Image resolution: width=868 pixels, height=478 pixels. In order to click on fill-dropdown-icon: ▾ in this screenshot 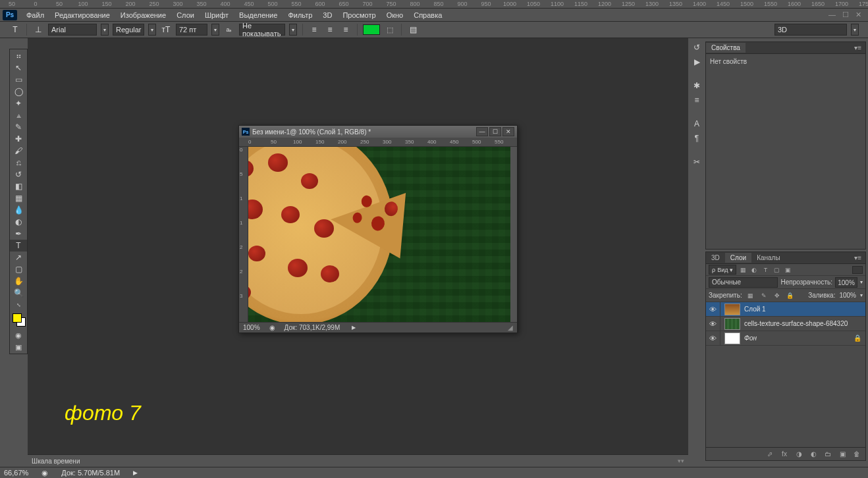, I will do `click(861, 295)`.